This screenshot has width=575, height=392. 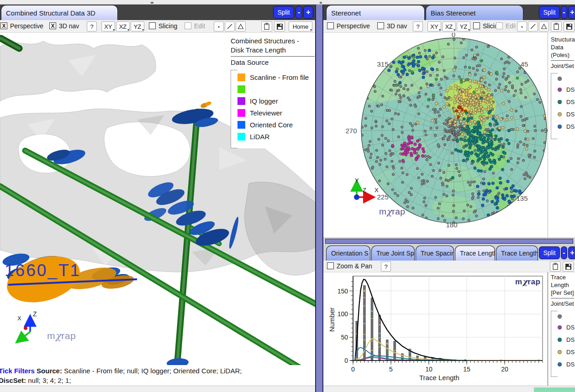 What do you see at coordinates (451, 225) in the screenshot?
I see `compass-label: 180` at bounding box center [451, 225].